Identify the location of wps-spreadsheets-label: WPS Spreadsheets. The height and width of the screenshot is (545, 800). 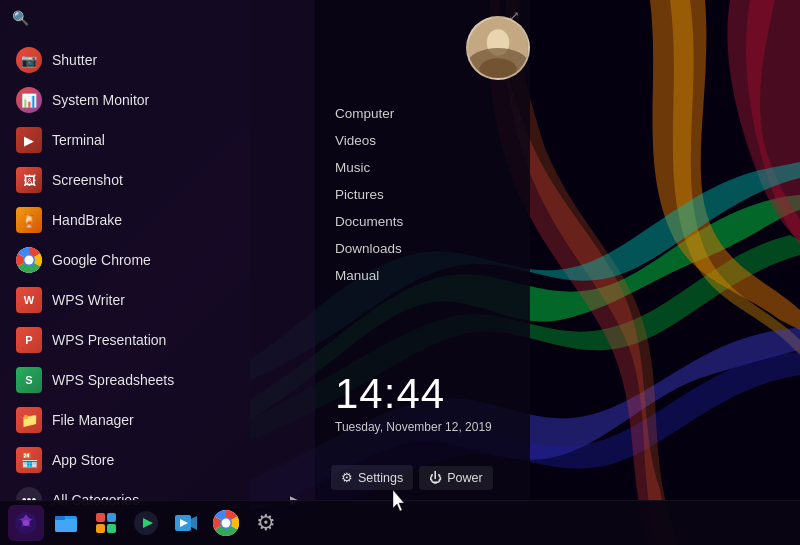
(113, 380).